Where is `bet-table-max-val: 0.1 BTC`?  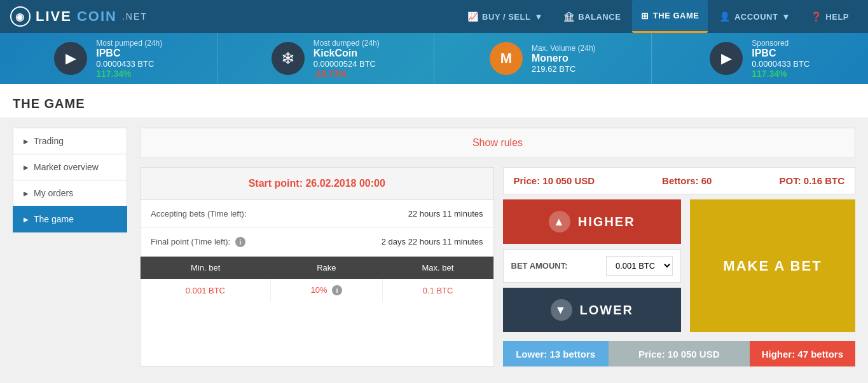 bet-table-max-val: 0.1 BTC is located at coordinates (437, 290).